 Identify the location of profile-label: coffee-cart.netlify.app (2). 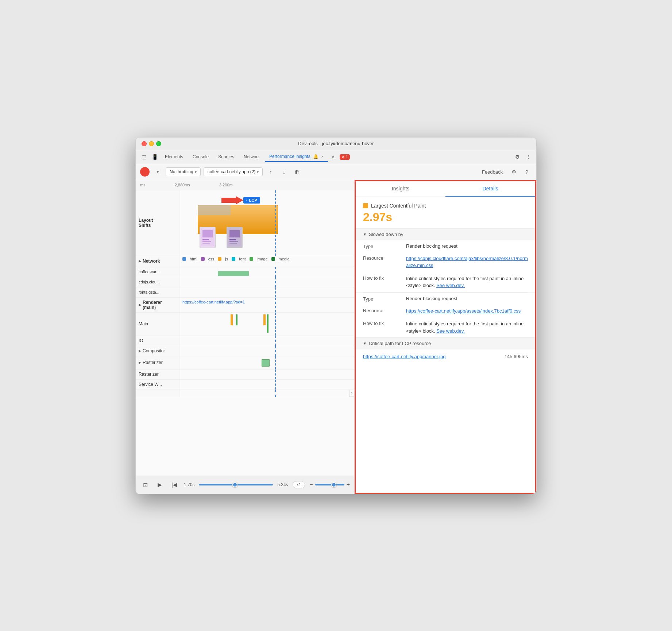
(232, 172).